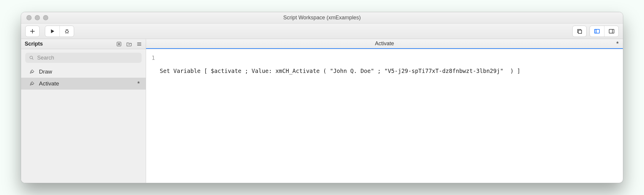 Image resolution: width=644 pixels, height=195 pixels. Describe the element at coordinates (119, 44) in the screenshot. I see `list-icon` at that location.